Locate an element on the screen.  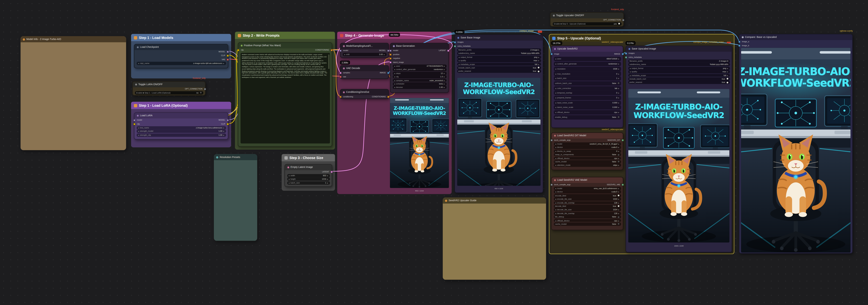
LATENT-output-port is located at coordinates (332, 172).